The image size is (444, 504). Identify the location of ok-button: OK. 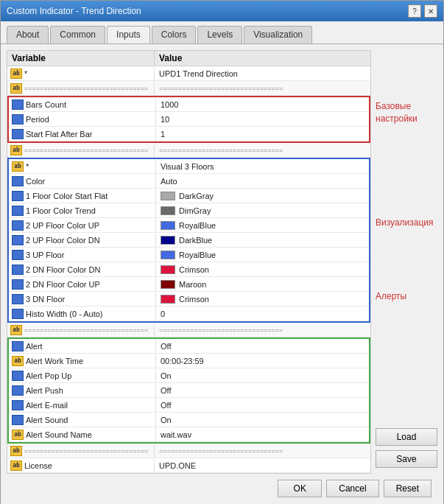
(300, 489).